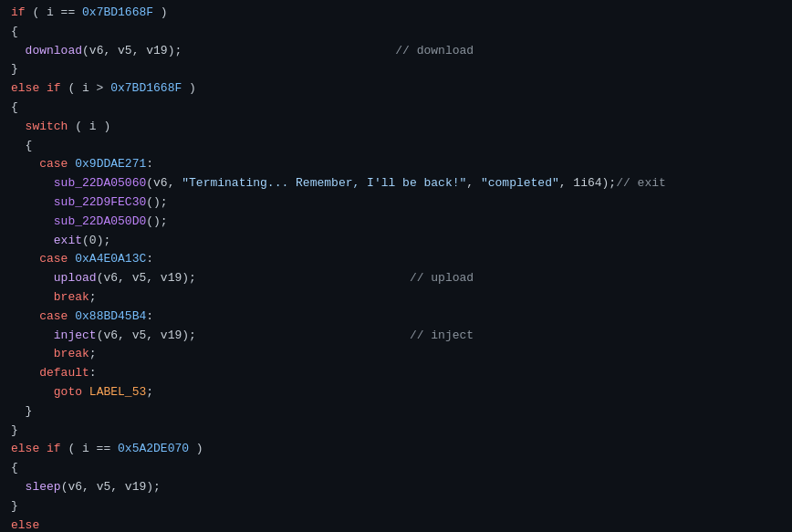 Image resolution: width=792 pixels, height=532 pixels. What do you see at coordinates (396, 374) in the screenshot?
I see `code-line: default:` at bounding box center [396, 374].